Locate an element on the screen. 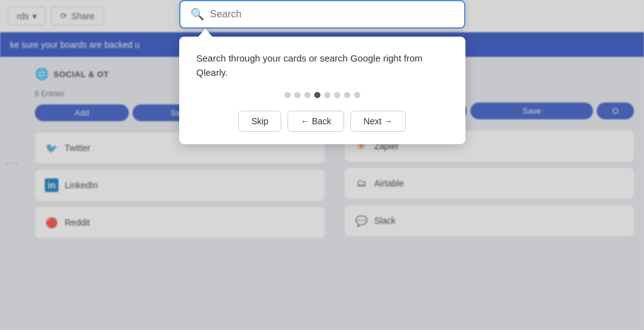 The image size is (644, 330). tooltip-arrow is located at coordinates (205, 33).